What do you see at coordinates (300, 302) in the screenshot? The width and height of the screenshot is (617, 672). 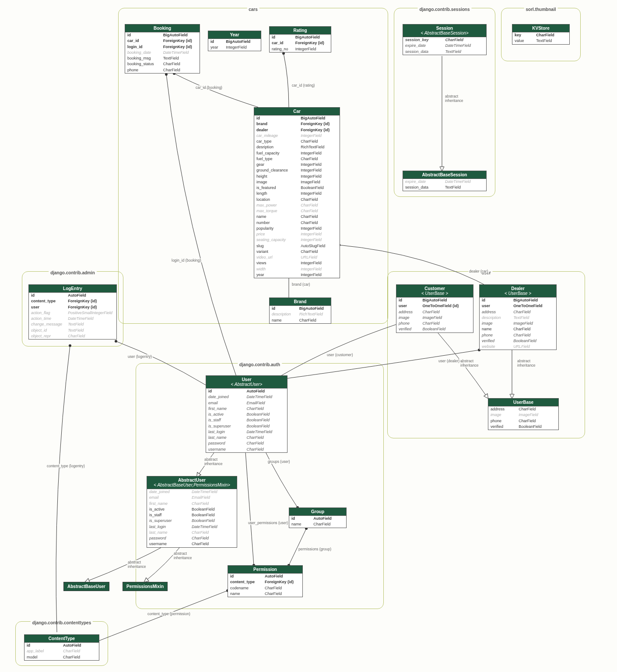 I see `entity-title: Brand` at bounding box center [300, 302].